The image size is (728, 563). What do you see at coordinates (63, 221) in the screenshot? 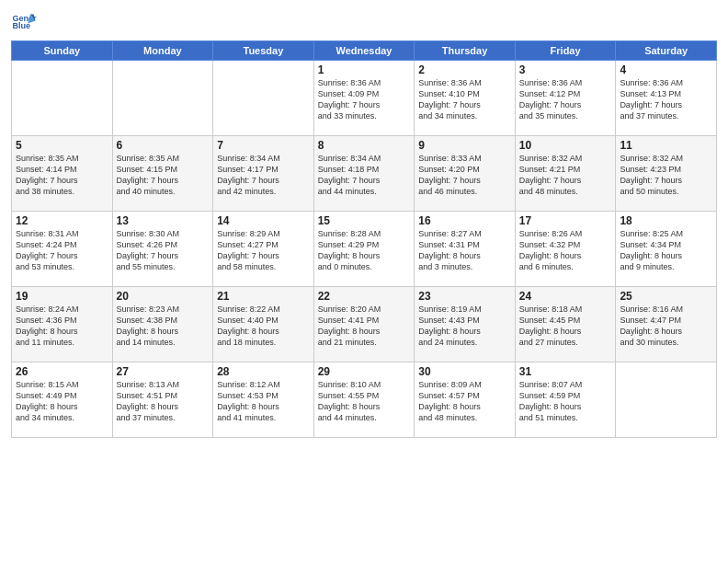
I see `day-number: 12` at bounding box center [63, 221].